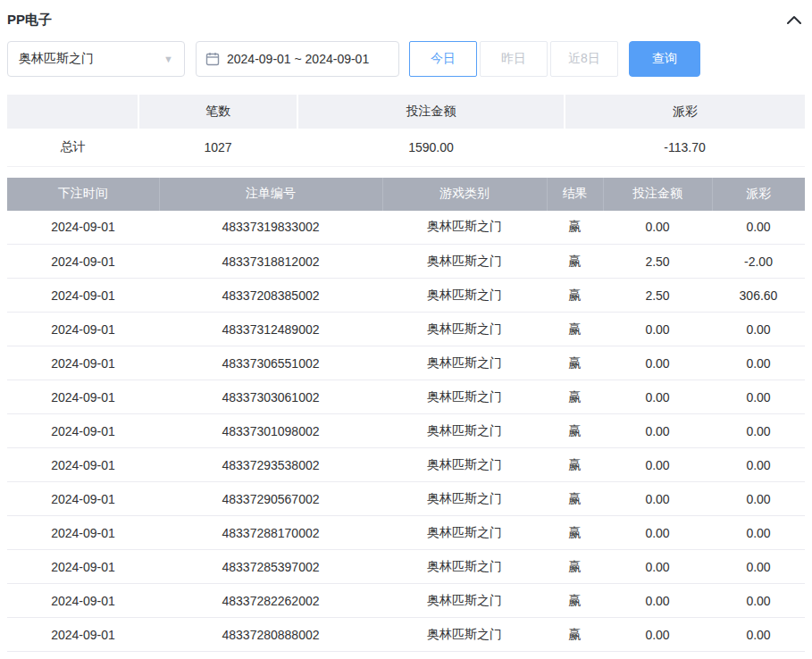 This screenshot has width=812, height=659. Describe the element at coordinates (271, 330) in the screenshot. I see `cell-order-id: 48337312489002` at that location.